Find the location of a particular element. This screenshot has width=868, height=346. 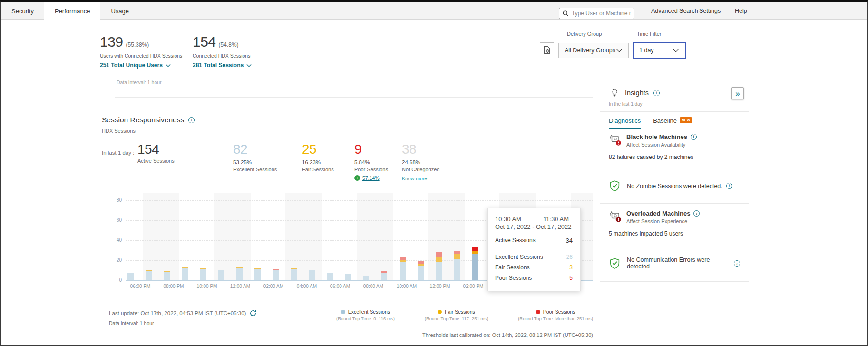

insight-card-overloaded-machines: Overloaded Machines Affect Session Exper… is located at coordinates (674, 224).